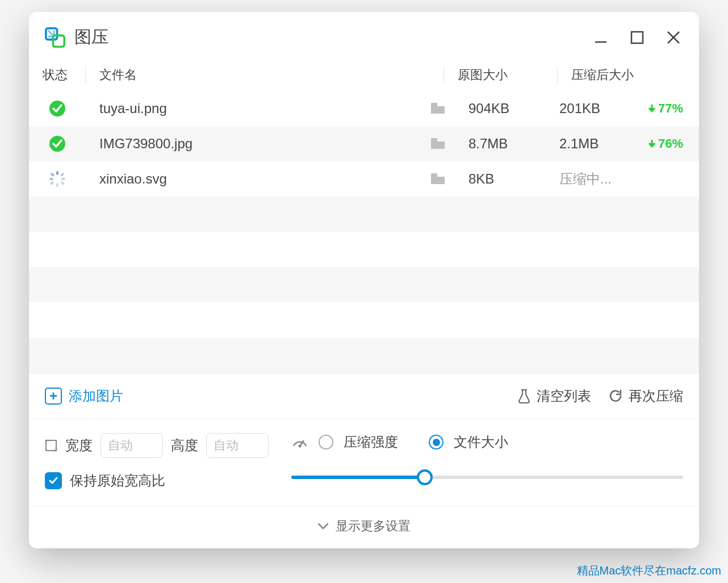 Image resolution: width=728 pixels, height=583 pixels. What do you see at coordinates (84, 396) in the screenshot?
I see `add-image-button: + 添加图片` at bounding box center [84, 396].